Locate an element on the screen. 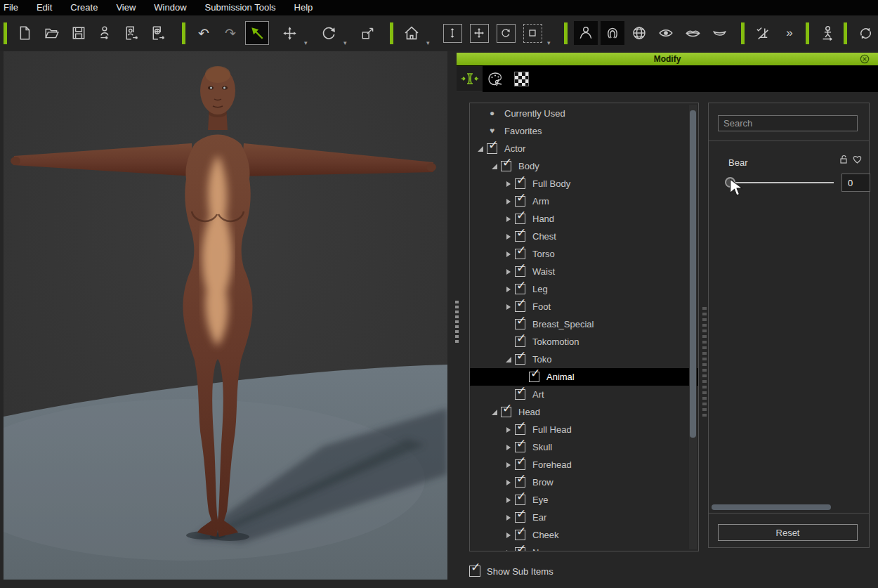  search-input is located at coordinates (788, 124).